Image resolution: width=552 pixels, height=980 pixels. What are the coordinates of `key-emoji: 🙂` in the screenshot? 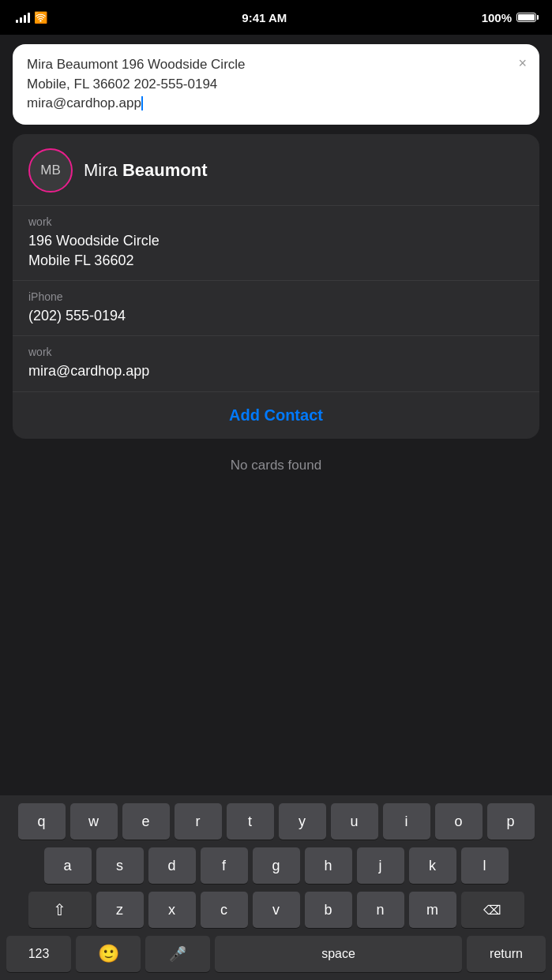 It's located at (108, 954).